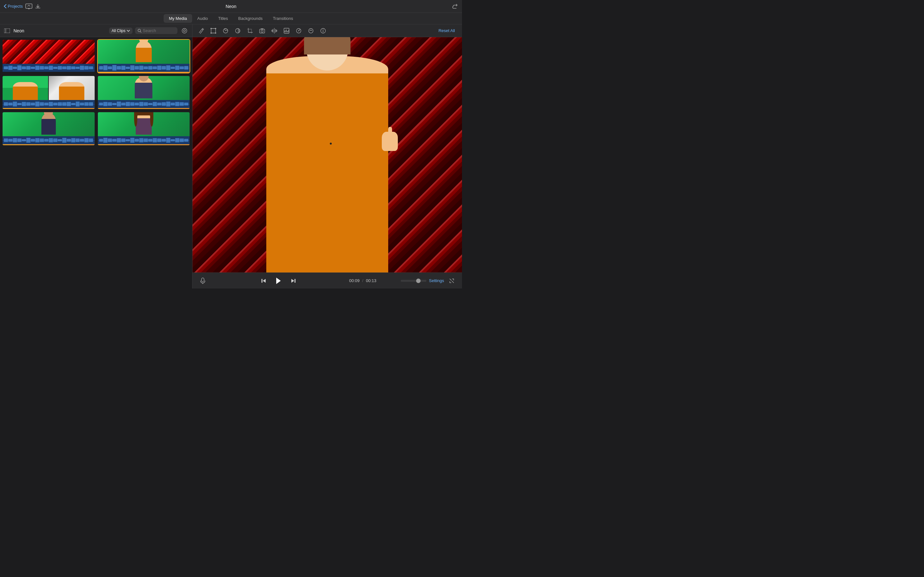  Describe the element at coordinates (202, 18) in the screenshot. I see `tab-audio: Audio` at that location.